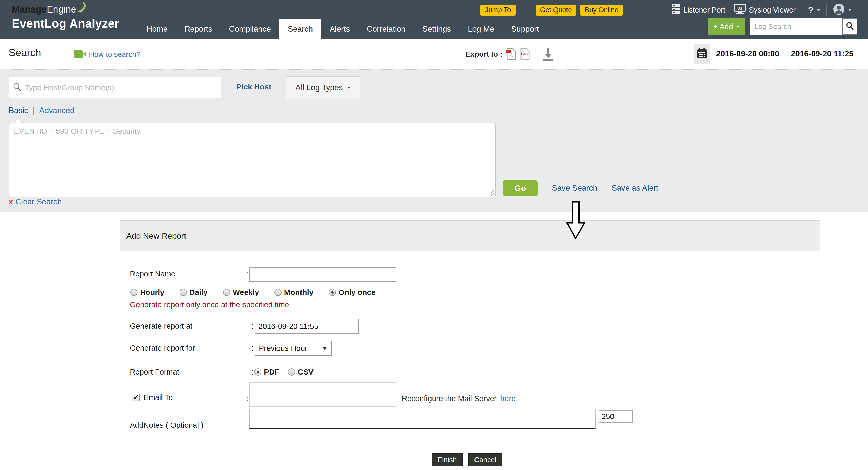  What do you see at coordinates (748, 54) in the screenshot?
I see `date-start: 2016-09-20 00:00` at bounding box center [748, 54].